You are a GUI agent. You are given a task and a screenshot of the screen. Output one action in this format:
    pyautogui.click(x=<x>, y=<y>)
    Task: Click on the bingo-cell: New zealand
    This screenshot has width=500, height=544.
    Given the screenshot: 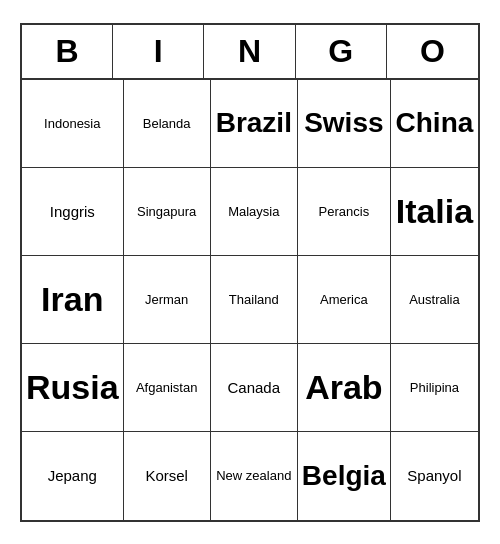 What is the action you would take?
    pyautogui.click(x=254, y=476)
    